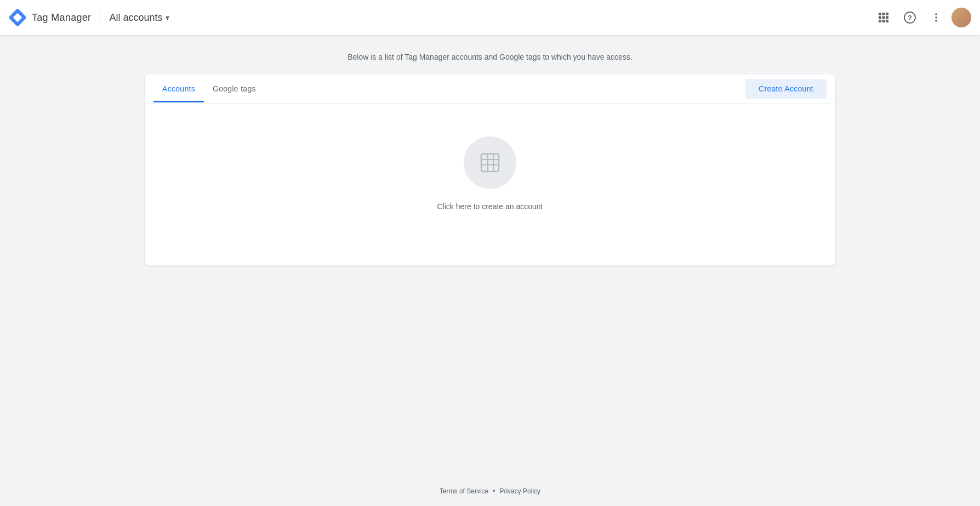  I want to click on tab-google-tags: Google tags, so click(235, 89).